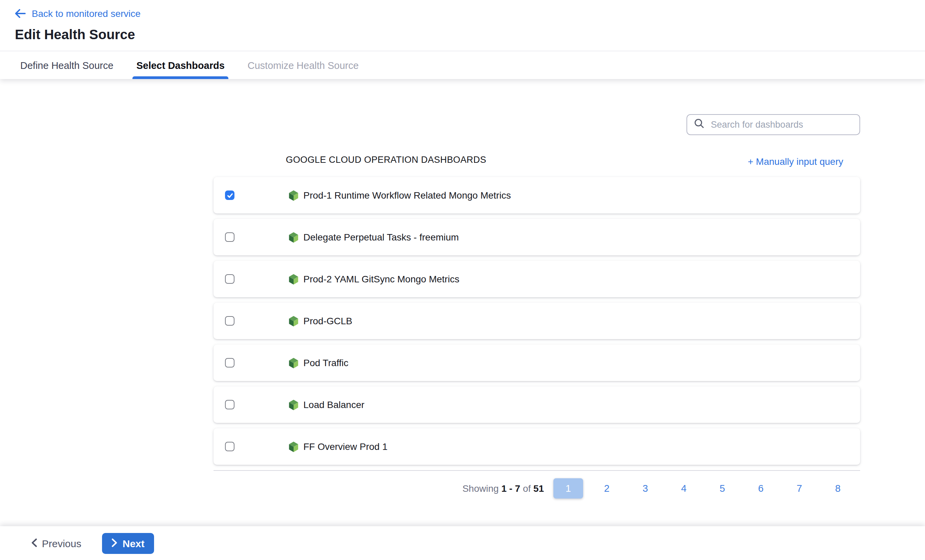 The height and width of the screenshot is (560, 925). Describe the element at coordinates (658, 488) in the screenshot. I see `pagination: Showing 1 - 7 of 51 12345678` at that location.